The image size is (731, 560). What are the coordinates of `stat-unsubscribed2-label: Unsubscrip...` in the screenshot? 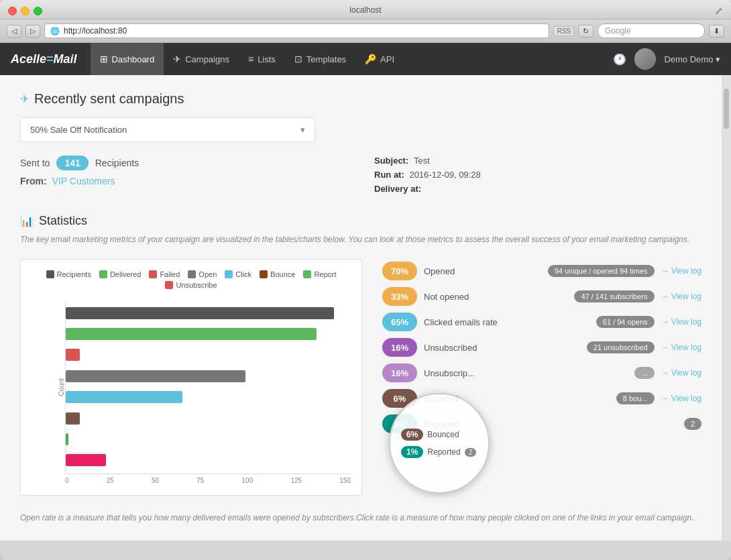 It's located at (526, 373).